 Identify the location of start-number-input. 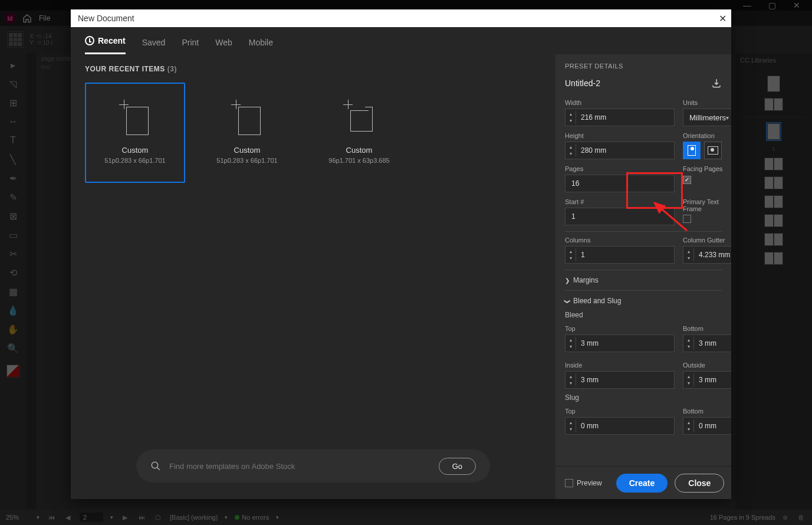
(620, 216).